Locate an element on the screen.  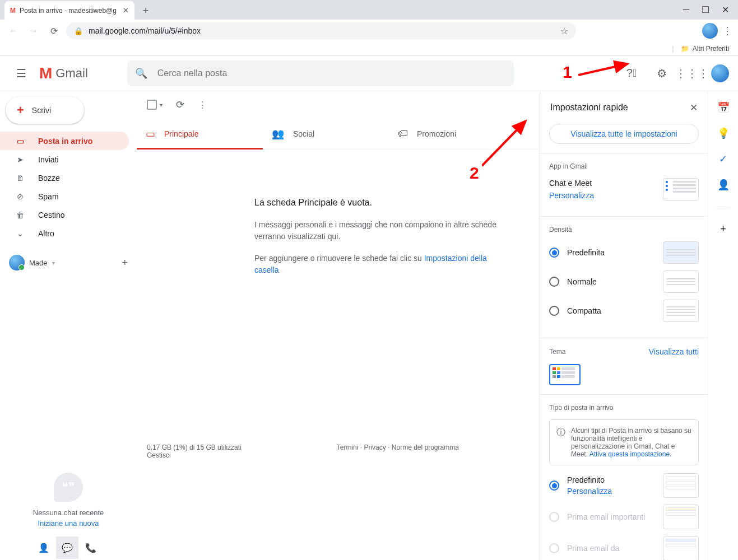
star-icon: ☆ is located at coordinates (564, 31).